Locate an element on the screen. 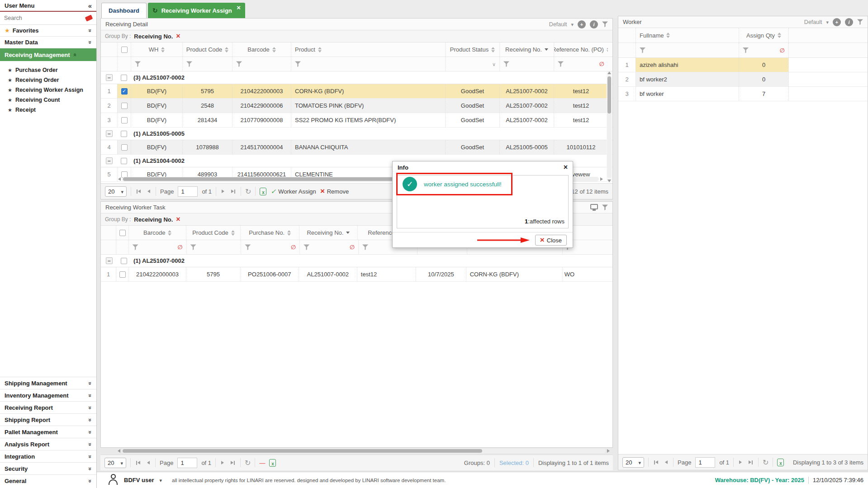 The image size is (868, 488). header-wh: WH is located at coordinates (157, 50).